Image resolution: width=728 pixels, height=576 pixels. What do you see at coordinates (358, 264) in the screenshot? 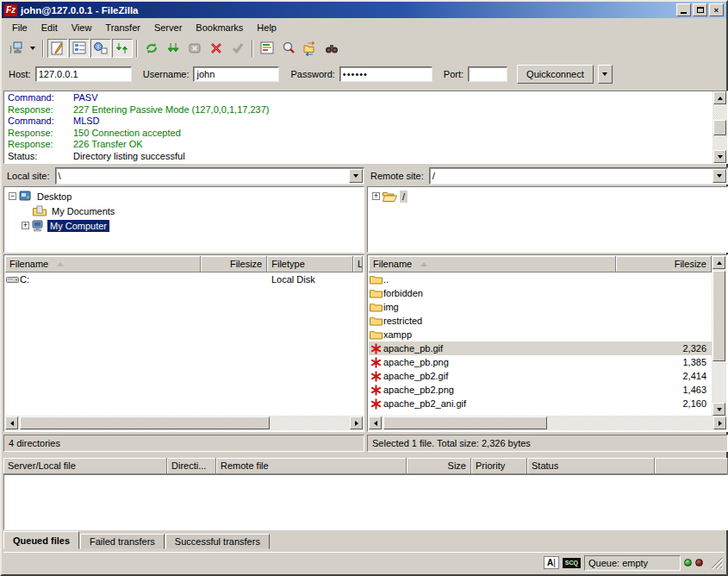
I see `column-header-lastmodified: L` at bounding box center [358, 264].